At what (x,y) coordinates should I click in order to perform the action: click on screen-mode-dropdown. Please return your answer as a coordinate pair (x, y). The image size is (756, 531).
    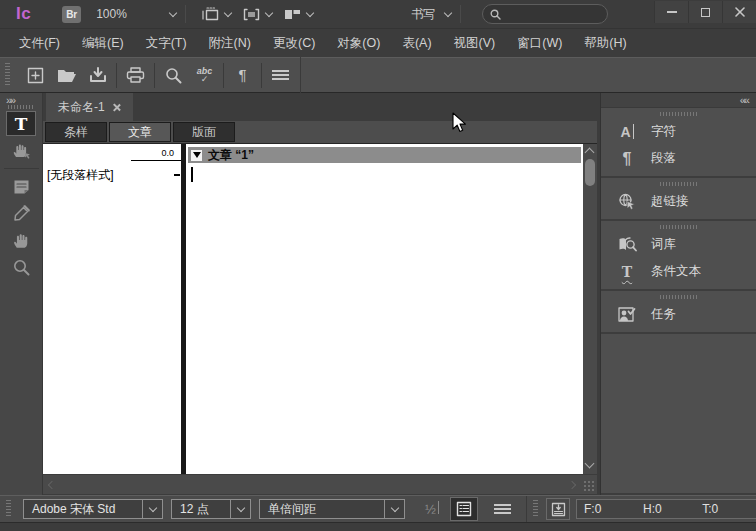
    Looking at the image, I should click on (258, 14).